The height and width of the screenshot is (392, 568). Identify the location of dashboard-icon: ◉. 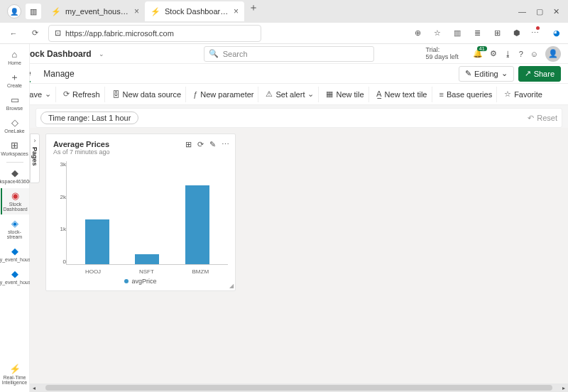
(16, 196).